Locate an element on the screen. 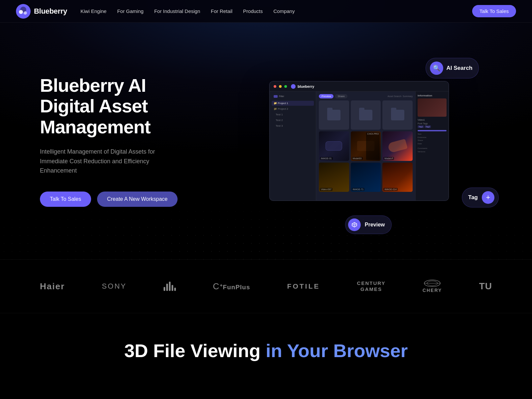 The height and width of the screenshot is (399, 532). logo-sony: SONY is located at coordinates (114, 286).